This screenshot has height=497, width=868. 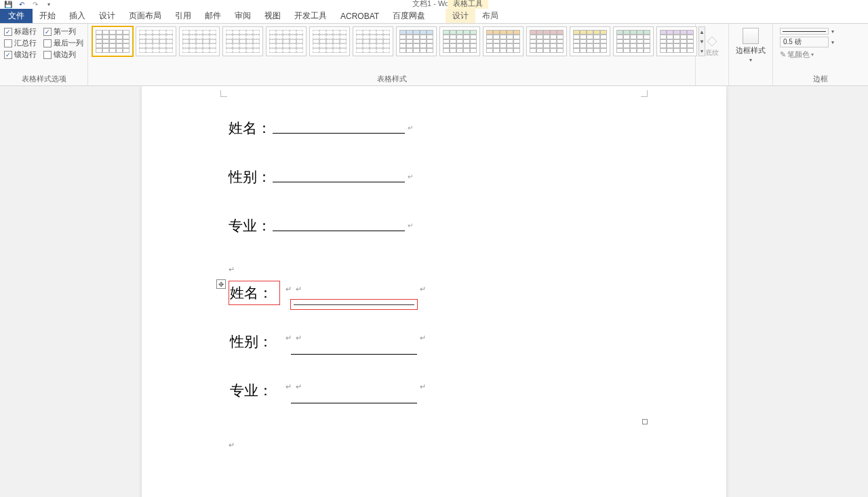 What do you see at coordinates (437, 226) in the screenshot?
I see `form-row-major: 专业： ↵` at bounding box center [437, 226].